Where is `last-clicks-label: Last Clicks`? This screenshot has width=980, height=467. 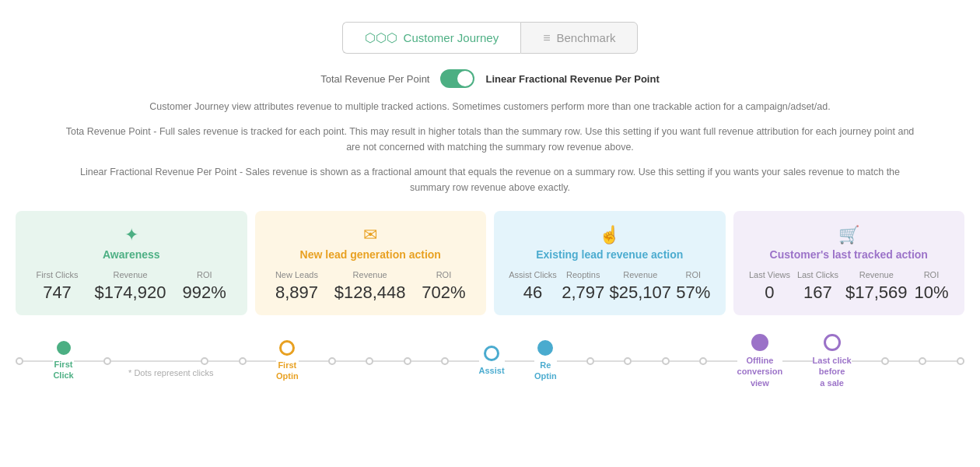 last-clicks-label: Last Clicks is located at coordinates (818, 275).